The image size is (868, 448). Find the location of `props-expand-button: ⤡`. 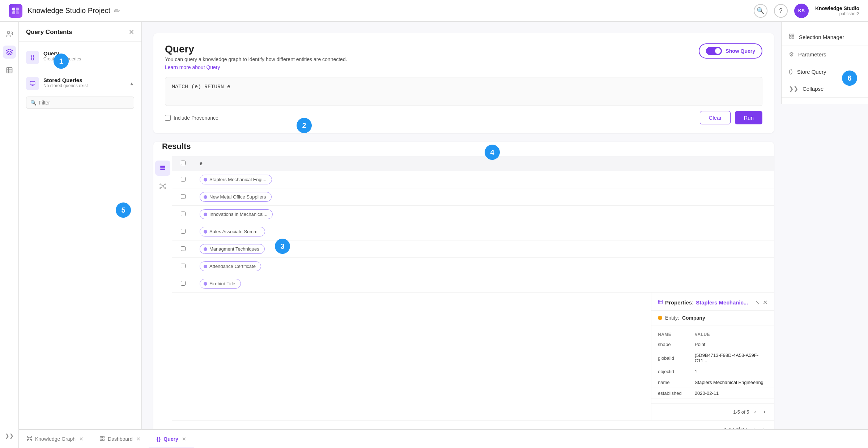

props-expand-button: ⤡ is located at coordinates (757, 302).